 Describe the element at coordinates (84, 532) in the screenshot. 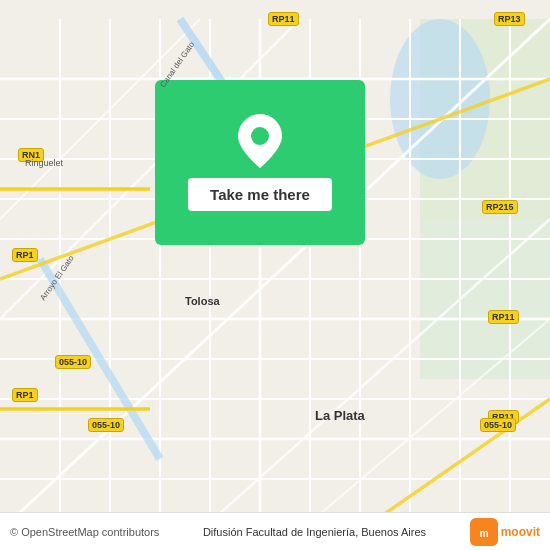

I see `copyright-text: © OpenStreetMap contributors` at that location.